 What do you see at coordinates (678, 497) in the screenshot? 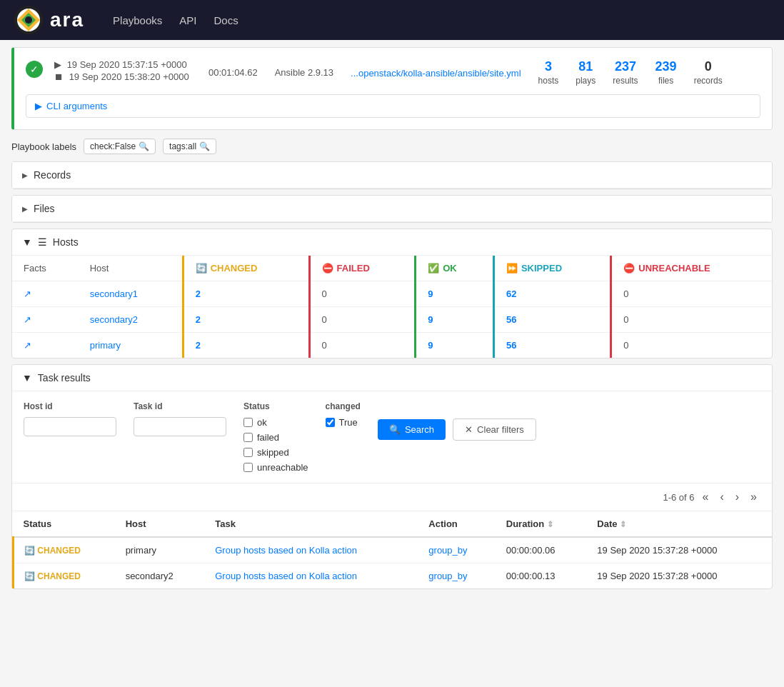
I see `pagination-text: 1-6 of 6` at bounding box center [678, 497].